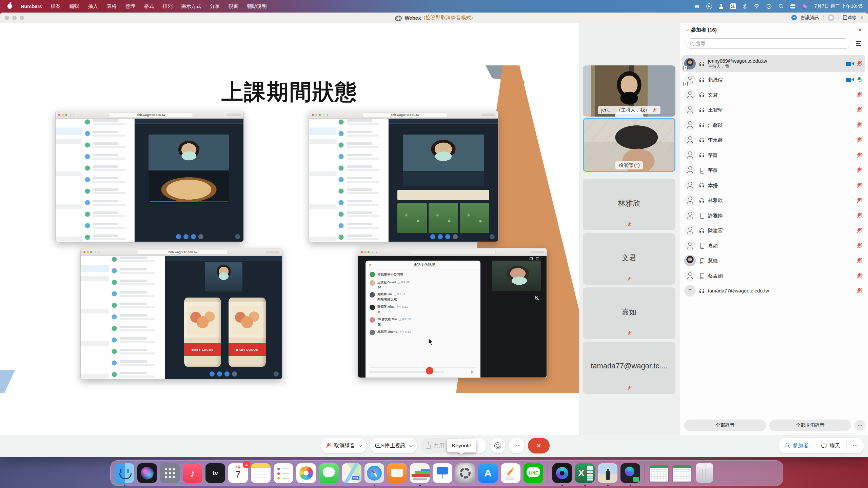 The image size is (868, 488). I want to click on control-center-icon, so click(793, 6).